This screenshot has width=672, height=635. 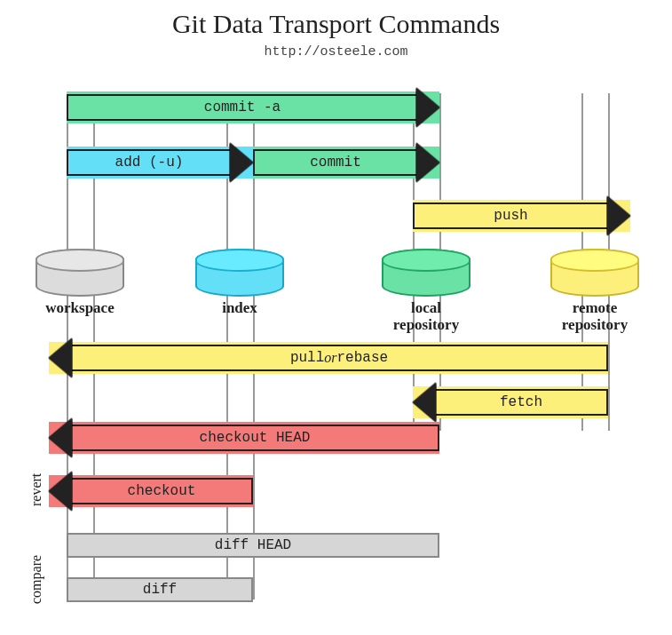 What do you see at coordinates (253, 545) in the screenshot?
I see `compare-label: diff HEAD` at bounding box center [253, 545].